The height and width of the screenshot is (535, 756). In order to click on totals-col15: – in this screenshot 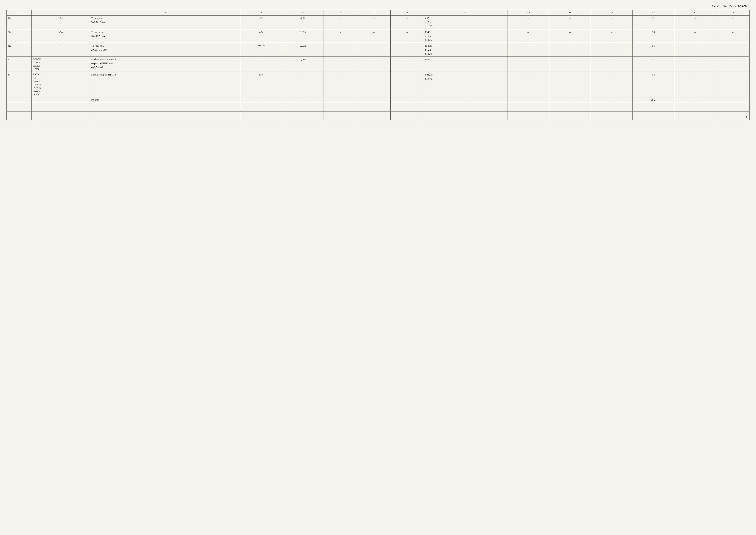, I will do `click(733, 100)`.